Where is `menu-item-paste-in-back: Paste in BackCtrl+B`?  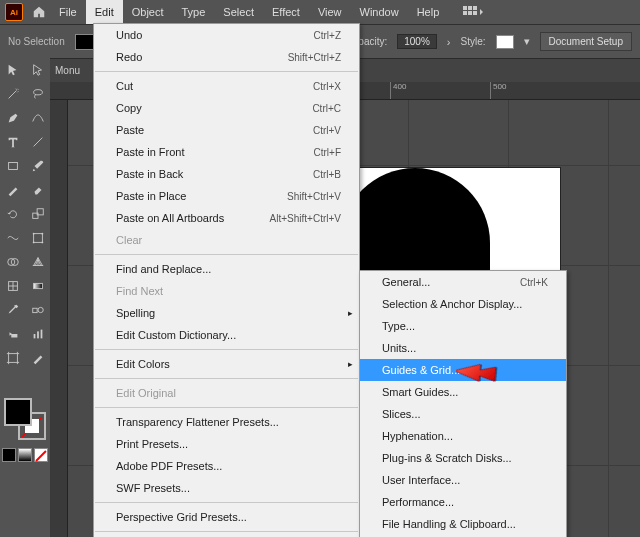
menu-item-paste-in-back: Paste in BackCtrl+B is located at coordinates (226, 174).